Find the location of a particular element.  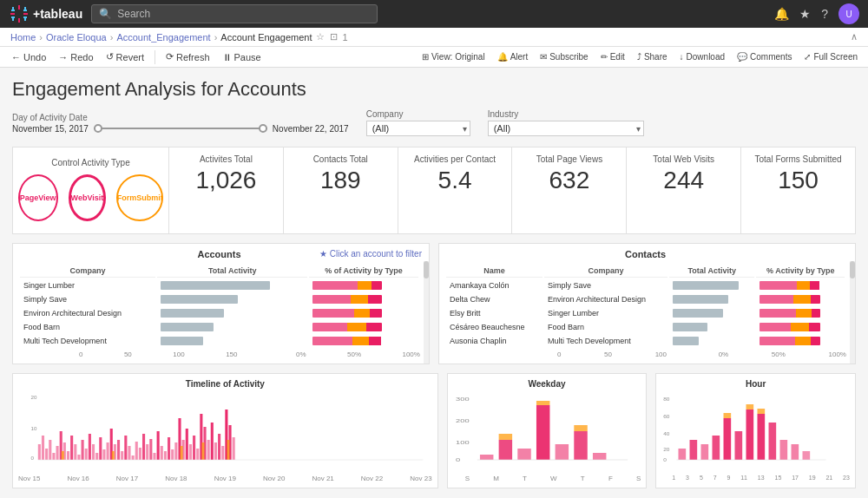

hour-chart: 80 60 40 20 0 is located at coordinates (755, 431).